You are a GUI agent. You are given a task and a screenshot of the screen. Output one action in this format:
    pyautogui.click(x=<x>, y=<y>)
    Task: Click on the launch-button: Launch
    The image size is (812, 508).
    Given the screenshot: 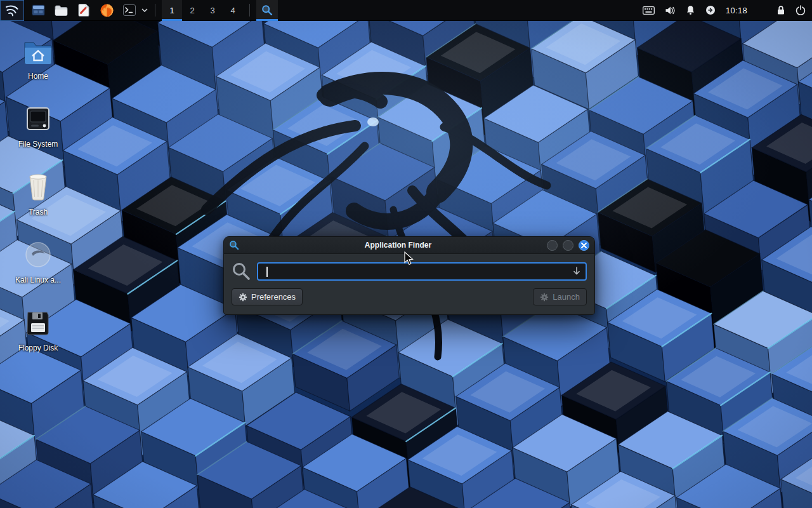 What is the action you would take?
    pyautogui.click(x=560, y=297)
    